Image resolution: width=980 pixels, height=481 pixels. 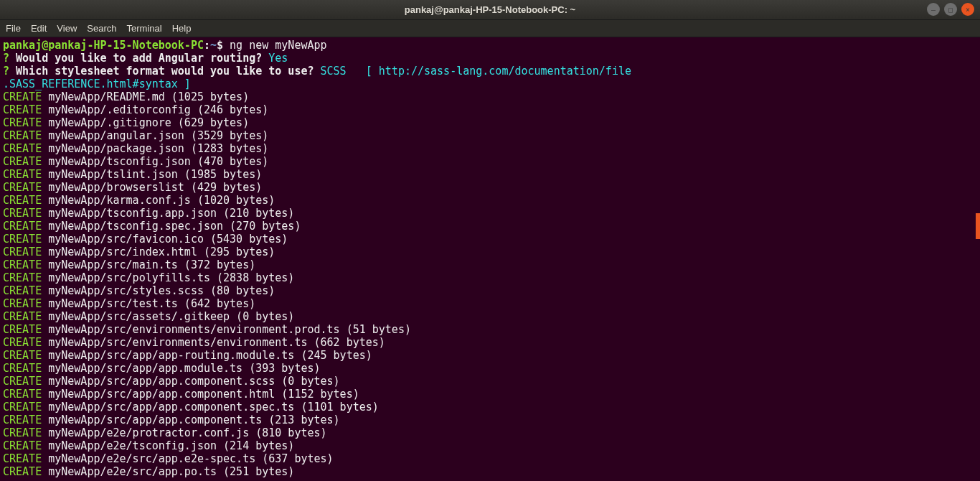 What do you see at coordinates (97, 84) in the screenshot?
I see `hint-url-cont: .SASS_REFERENCE.html#syntax ]` at bounding box center [97, 84].